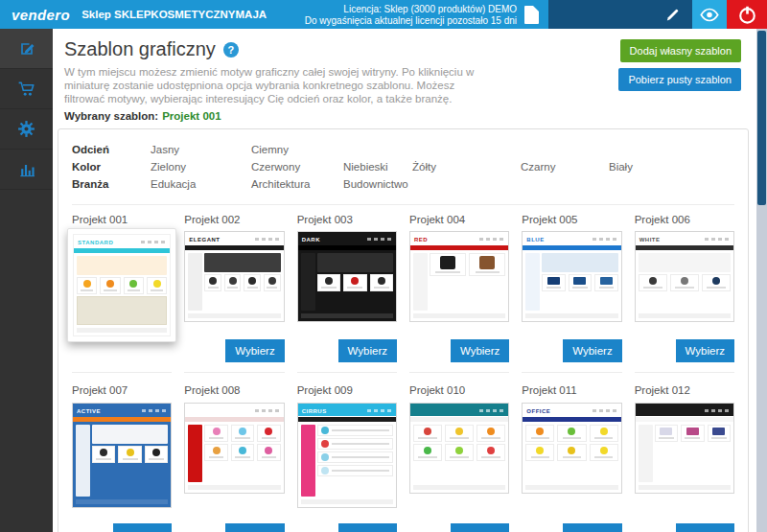  I want to click on thumbnail-preview: ACTIVE, so click(122, 455).